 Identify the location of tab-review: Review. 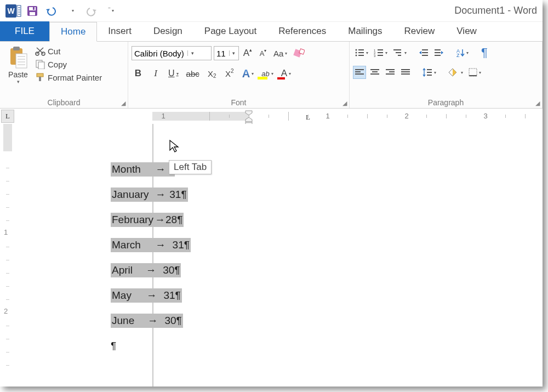
(420, 31).